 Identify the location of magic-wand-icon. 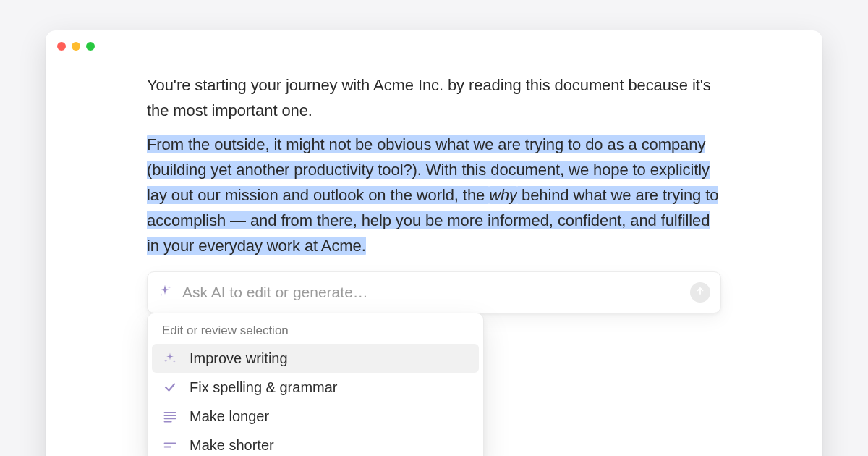
(170, 358).